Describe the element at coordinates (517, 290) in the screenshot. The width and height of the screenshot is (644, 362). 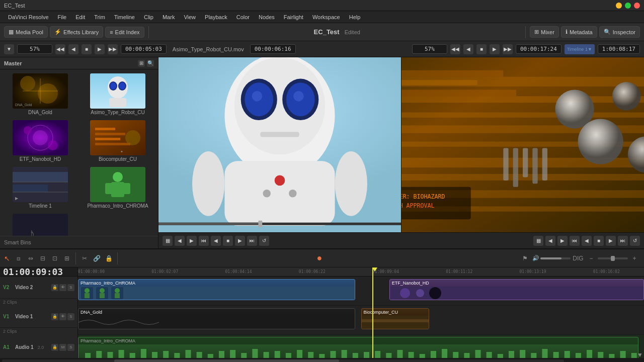
I see `clip-etf-v2: ETF_Nanobot_HD` at that location.